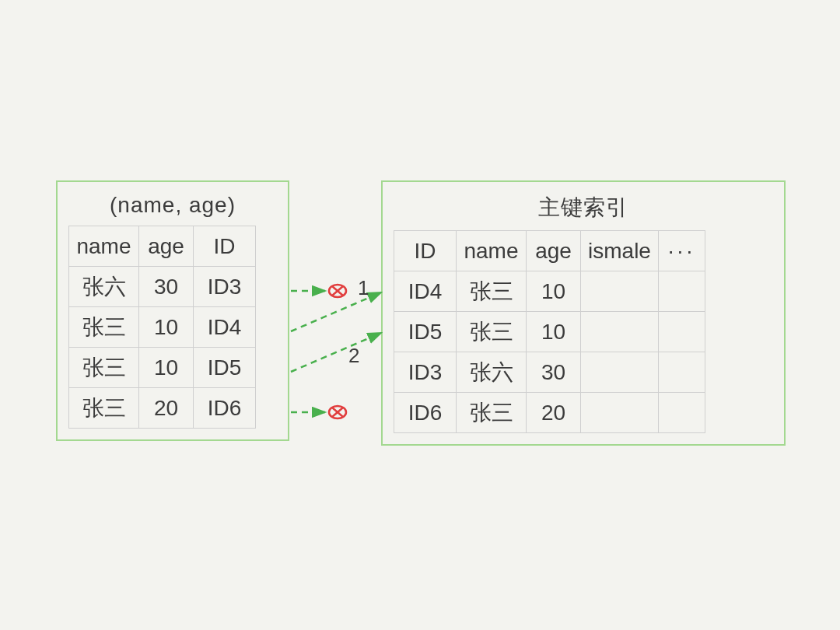 Image resolution: width=840 pixels, height=630 pixels. Describe the element at coordinates (550, 332) in the screenshot. I see `table-row: ID5 张三 10` at that location.